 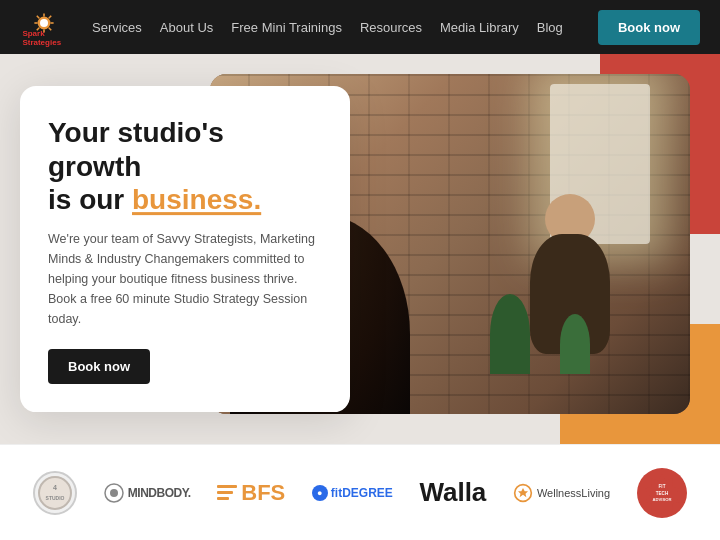 What do you see at coordinates (196, 200) in the screenshot?
I see `hero-highlight: business.` at bounding box center [196, 200].